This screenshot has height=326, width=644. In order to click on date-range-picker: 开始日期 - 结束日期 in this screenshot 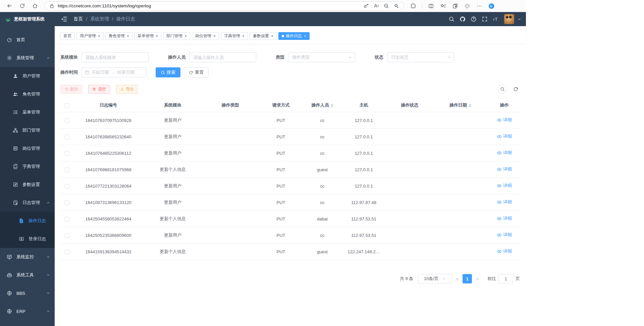, I will do `click(114, 72)`.